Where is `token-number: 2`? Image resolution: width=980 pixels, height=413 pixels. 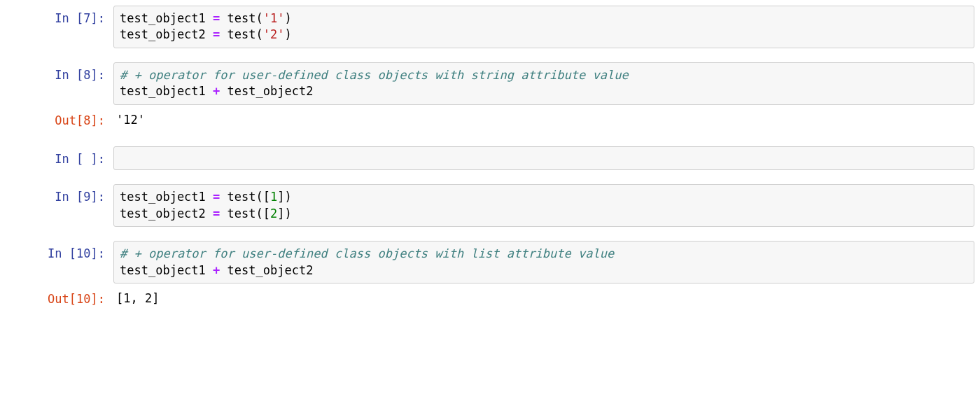 token-number: 2 is located at coordinates (274, 214).